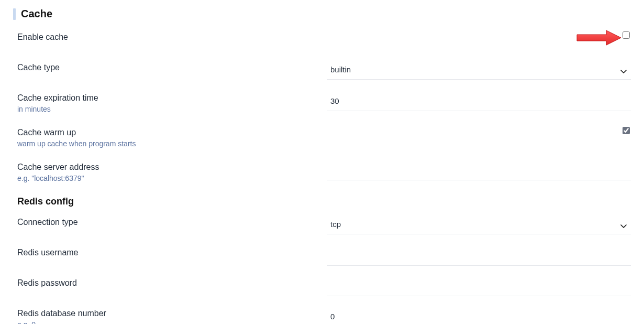 The height and width of the screenshot is (324, 644). I want to click on redis-db-label: Redis database number, so click(62, 314).